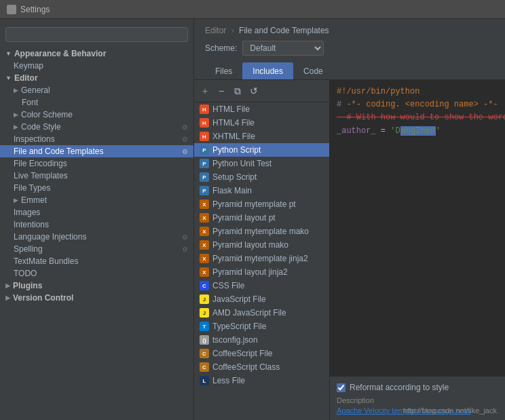 This screenshot has width=505, height=420. What do you see at coordinates (204, 381) in the screenshot?
I see `less-icon: L` at bounding box center [204, 381].